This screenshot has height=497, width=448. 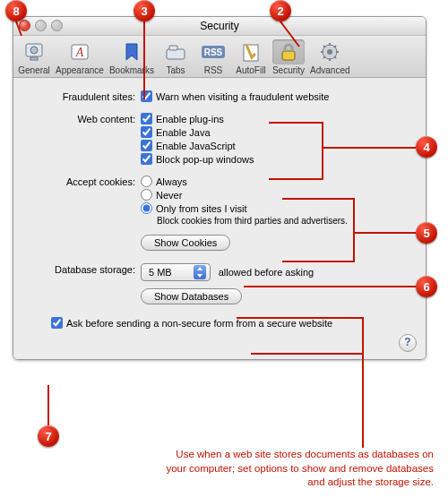 What do you see at coordinates (277, 97) in the screenshot?
I see `fraud-warn-checkbox: Warn when visiting a fraudulent website` at bounding box center [277, 97].